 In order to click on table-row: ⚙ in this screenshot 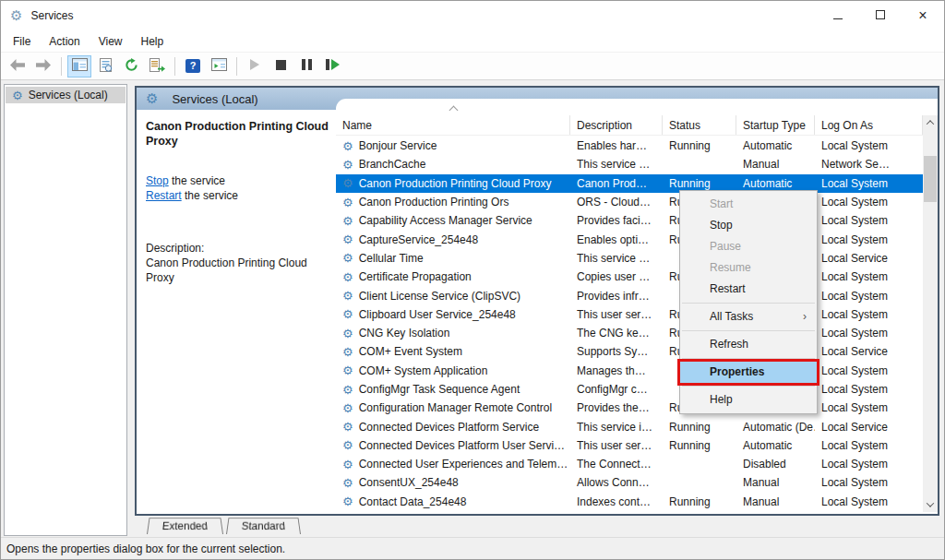, I will do `click(629, 513)`.